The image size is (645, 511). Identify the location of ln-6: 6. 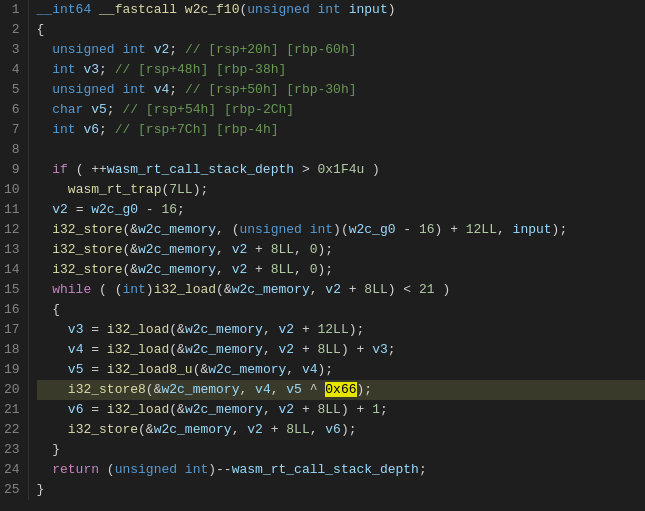
(12, 110).